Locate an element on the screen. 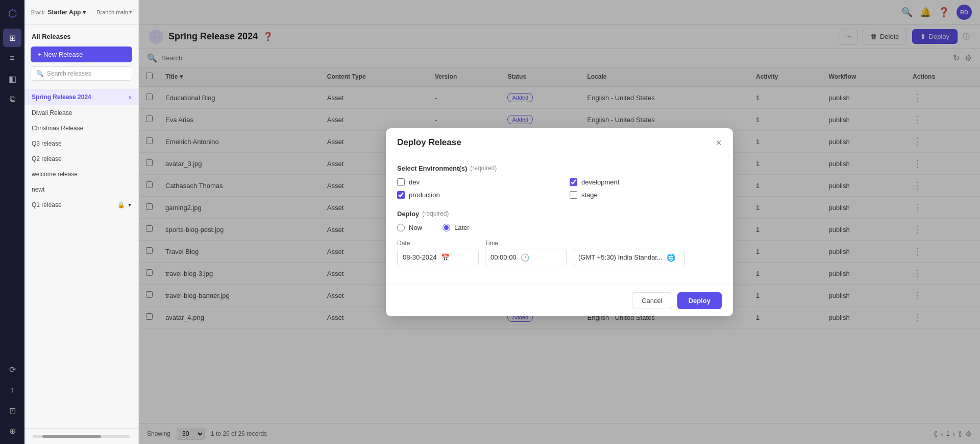 This screenshot has height=444, width=980. modal-body: Select Environment(s) (required) dev dev… is located at coordinates (559, 220).